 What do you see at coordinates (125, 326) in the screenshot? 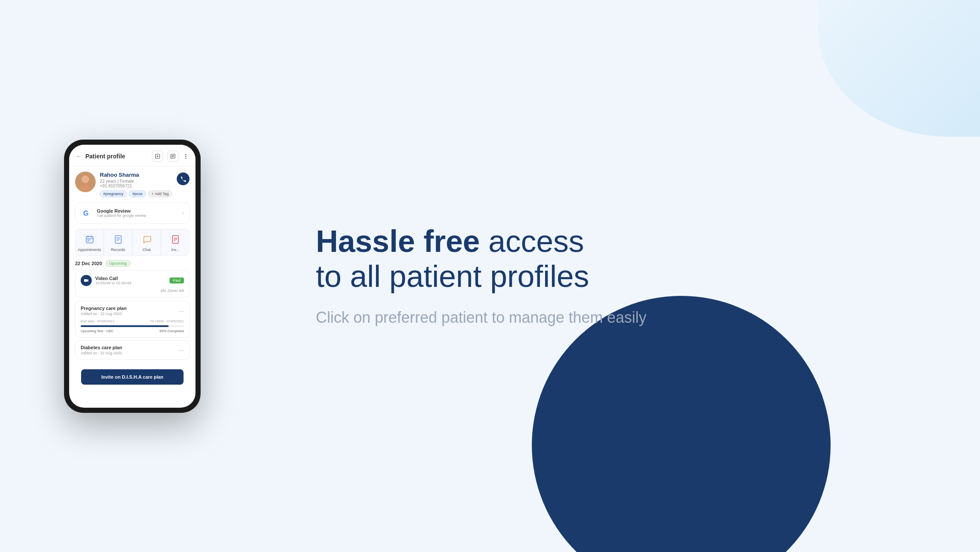
I see `care-plan-progress-fill` at bounding box center [125, 326].